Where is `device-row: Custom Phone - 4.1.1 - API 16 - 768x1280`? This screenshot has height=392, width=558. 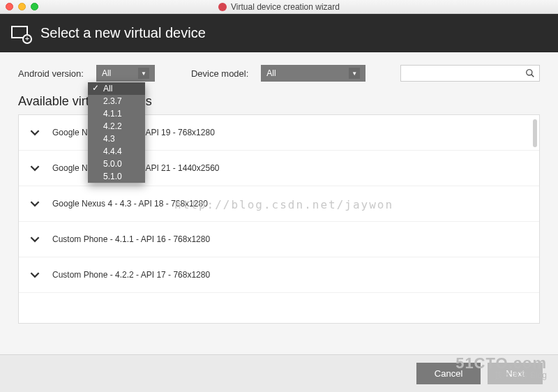
device-row: Custom Phone - 4.1.1 - API 16 - 768x1280 is located at coordinates (279, 240).